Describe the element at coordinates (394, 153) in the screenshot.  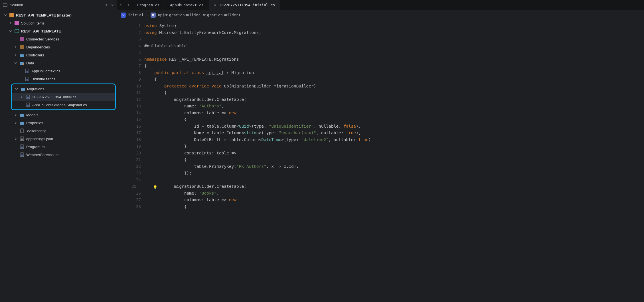
I see `code-line: constraints: table =>` at that location.